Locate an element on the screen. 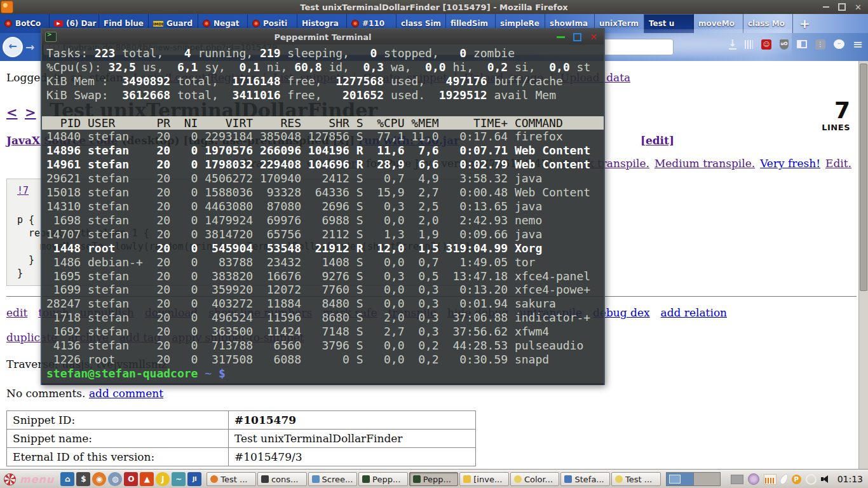 The width and height of the screenshot is (868, 488). action-link: edit is located at coordinates (17, 313).